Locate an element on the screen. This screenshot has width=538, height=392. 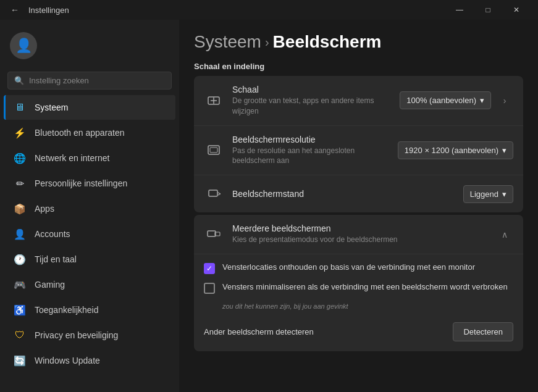
detect-button: Detecteren is located at coordinates (483, 332).